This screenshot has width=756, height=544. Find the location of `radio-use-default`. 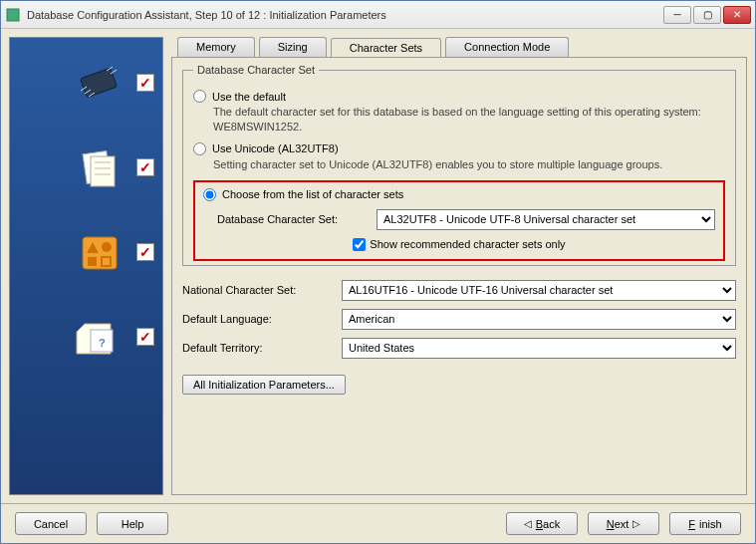

radio-use-default is located at coordinates (199, 96).